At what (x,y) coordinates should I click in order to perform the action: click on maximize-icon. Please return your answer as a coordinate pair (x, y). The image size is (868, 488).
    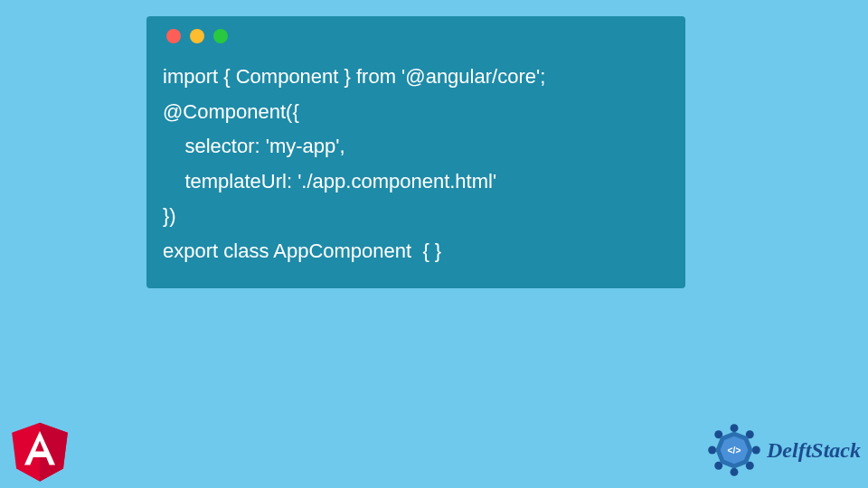
    Looking at the image, I should click on (221, 36).